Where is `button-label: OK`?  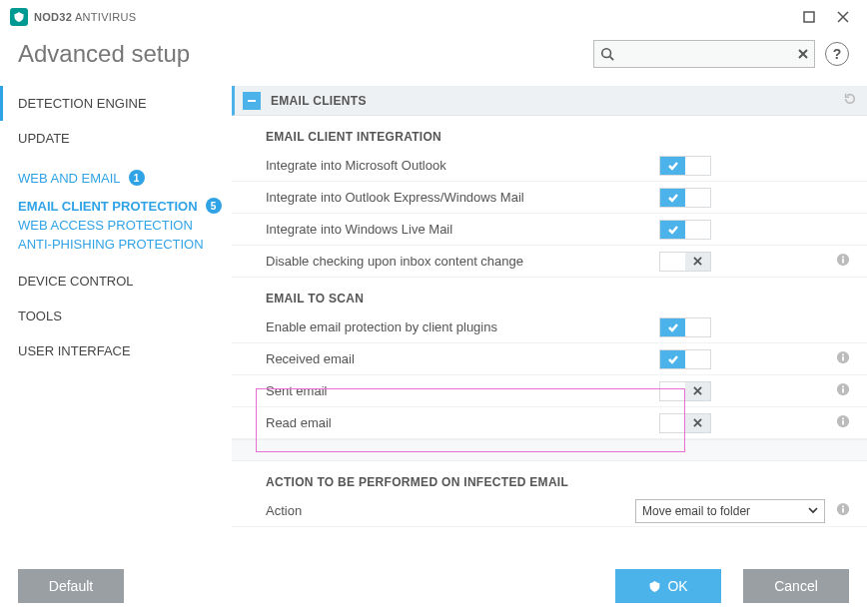
button-label: OK is located at coordinates (677, 586).